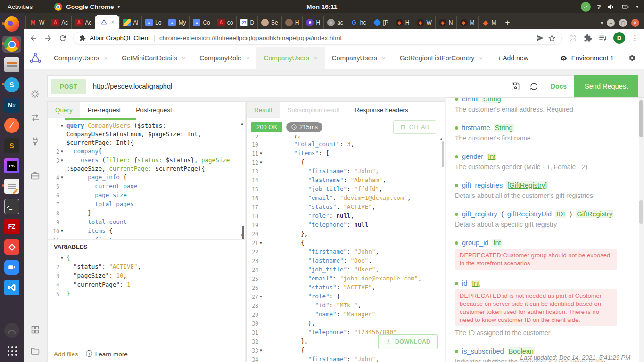 Image resolution: width=644 pixels, height=362 pixels. Describe the element at coordinates (63, 38) in the screenshot. I see `reload-icon` at that location.